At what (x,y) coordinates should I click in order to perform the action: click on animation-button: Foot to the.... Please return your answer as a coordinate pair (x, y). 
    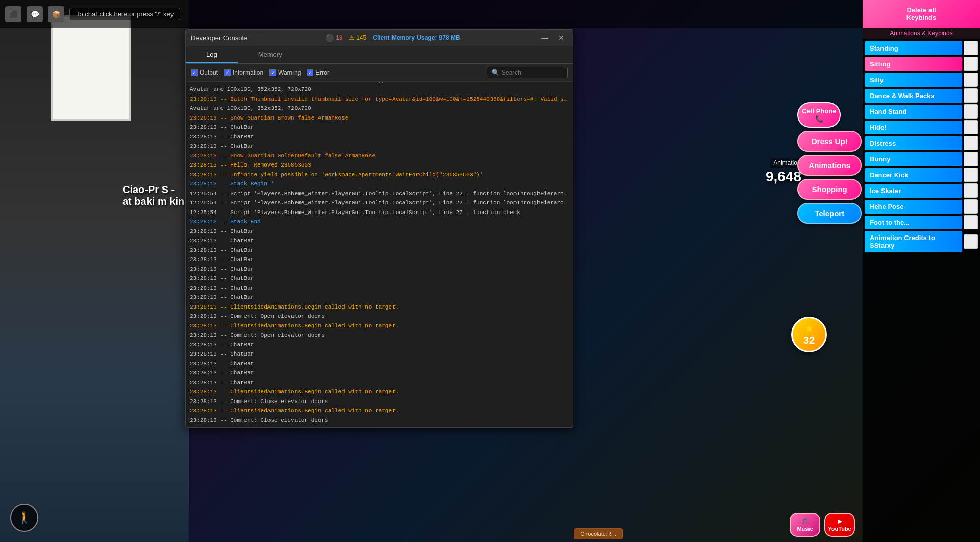
    Looking at the image, I should click on (914, 223).